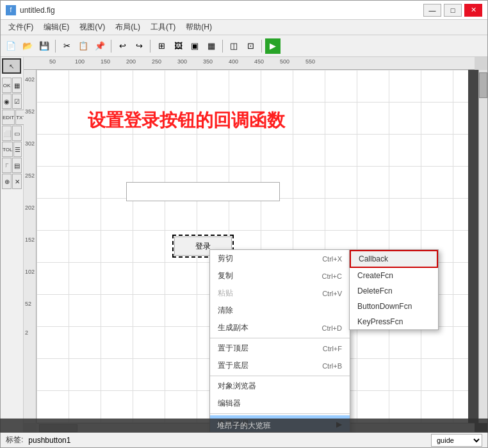 This screenshot has width=488, height=448. I want to click on box1-button: ◫, so click(234, 46).